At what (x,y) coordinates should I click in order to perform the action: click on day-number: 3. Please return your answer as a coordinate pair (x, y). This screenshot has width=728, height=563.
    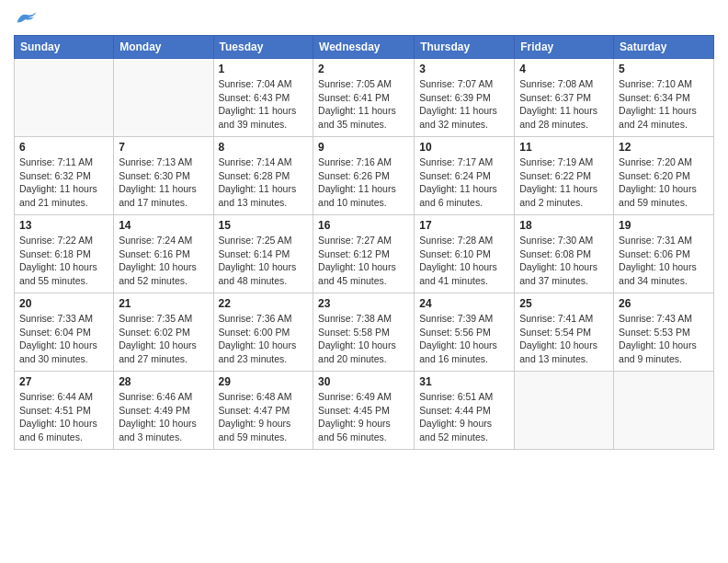
    Looking at the image, I should click on (464, 69).